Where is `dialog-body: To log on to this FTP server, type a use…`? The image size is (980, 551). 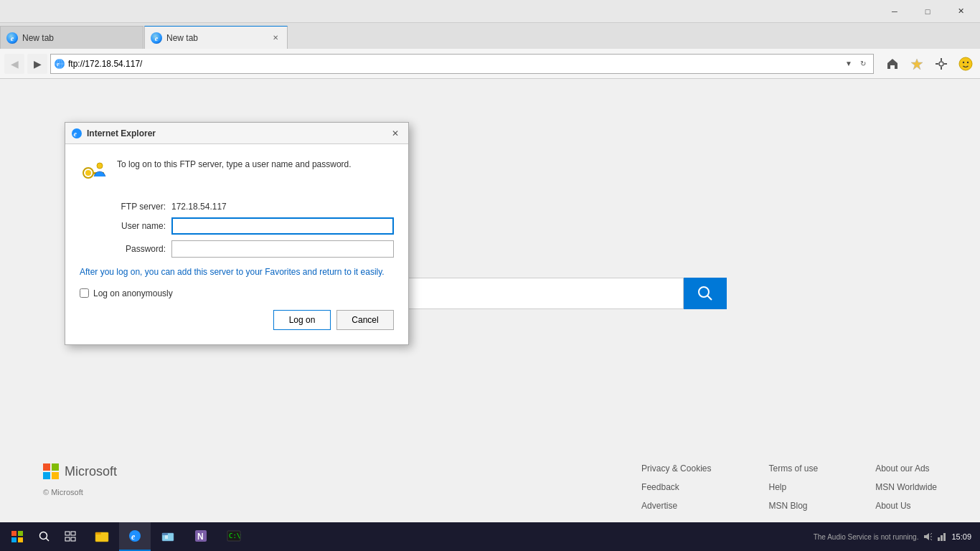
dialog-body: To log on to this FTP server, type a use… is located at coordinates (237, 244).